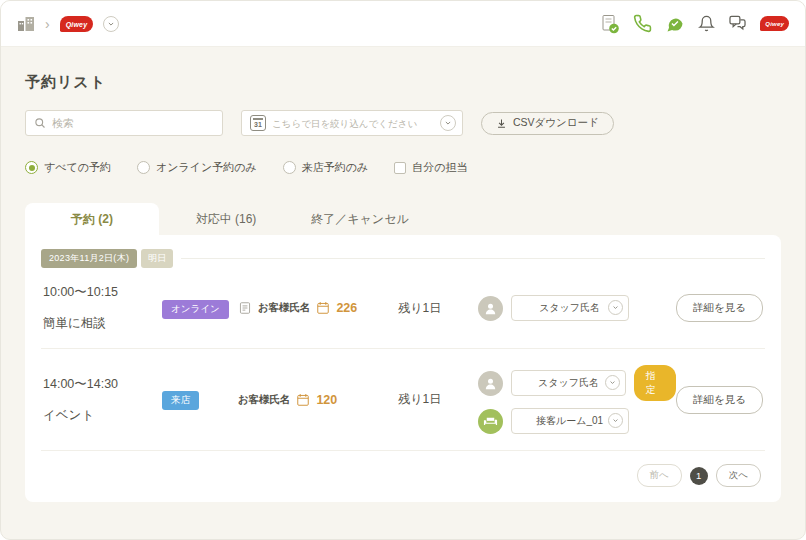 This screenshot has width=806, height=540. What do you see at coordinates (655, 383) in the screenshot?
I see `assigned-badge: 指定` at bounding box center [655, 383].